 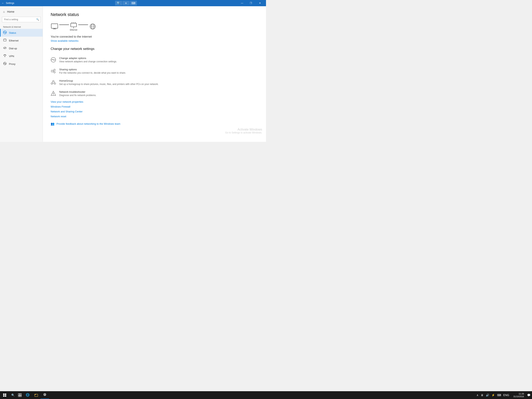 I want to click on back-button: ←, so click(x=3, y=3).